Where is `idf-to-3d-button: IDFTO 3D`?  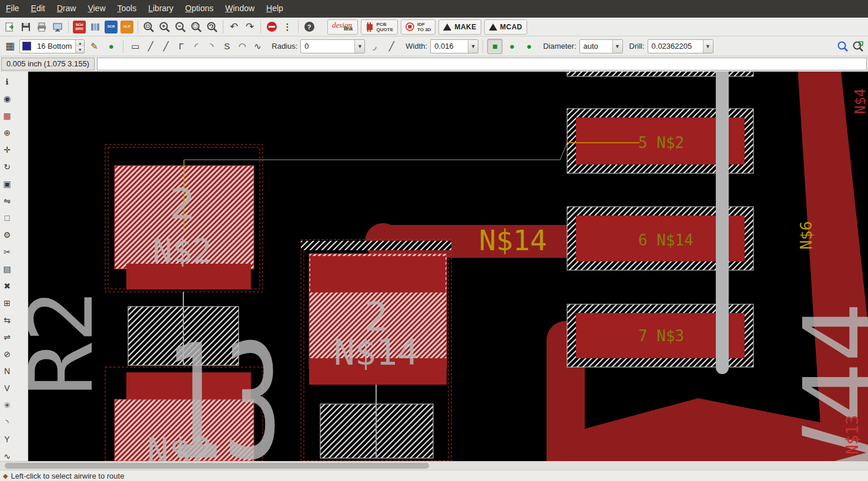 idf-to-3d-button: IDFTO 3D is located at coordinates (418, 27).